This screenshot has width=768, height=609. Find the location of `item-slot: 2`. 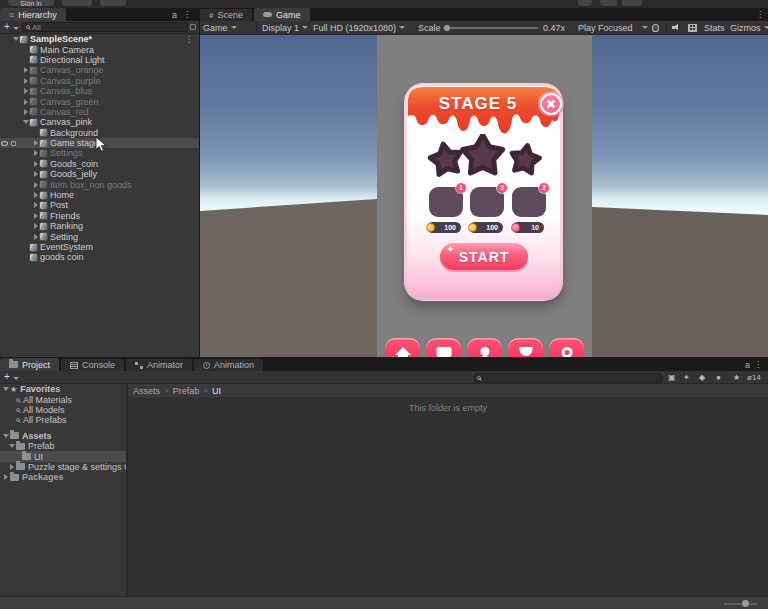

item-slot: 2 is located at coordinates (529, 202).